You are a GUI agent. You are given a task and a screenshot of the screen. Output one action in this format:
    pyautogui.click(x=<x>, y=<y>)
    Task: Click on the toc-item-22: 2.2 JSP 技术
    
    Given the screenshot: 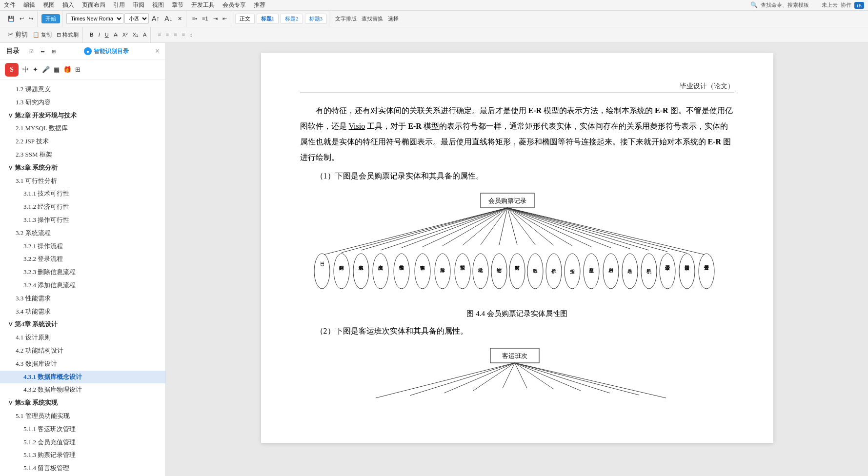 What is the action you would take?
    pyautogui.click(x=83, y=141)
    